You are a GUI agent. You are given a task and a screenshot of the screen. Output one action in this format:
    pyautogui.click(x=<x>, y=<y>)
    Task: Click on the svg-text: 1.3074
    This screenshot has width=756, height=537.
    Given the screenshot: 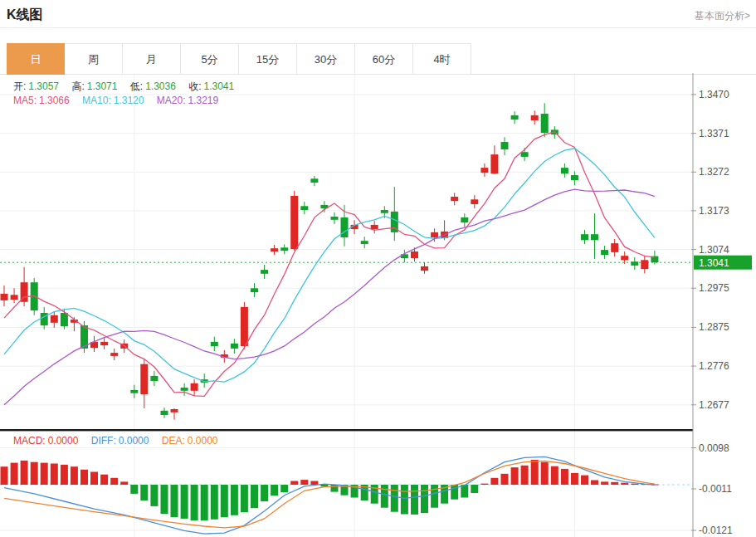 What is the action you would take?
    pyautogui.click(x=714, y=250)
    